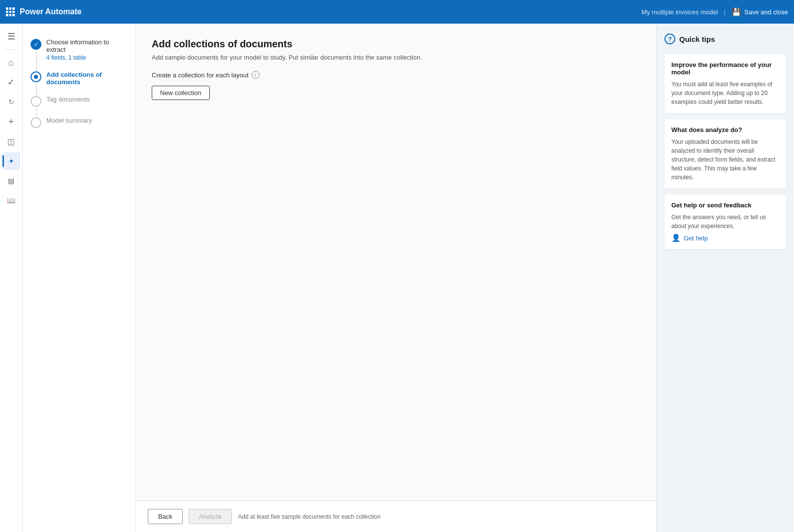 This screenshot has width=794, height=532. I want to click on step-item-1: ✓ Choose information to extract 4 fields…, so click(79, 50).